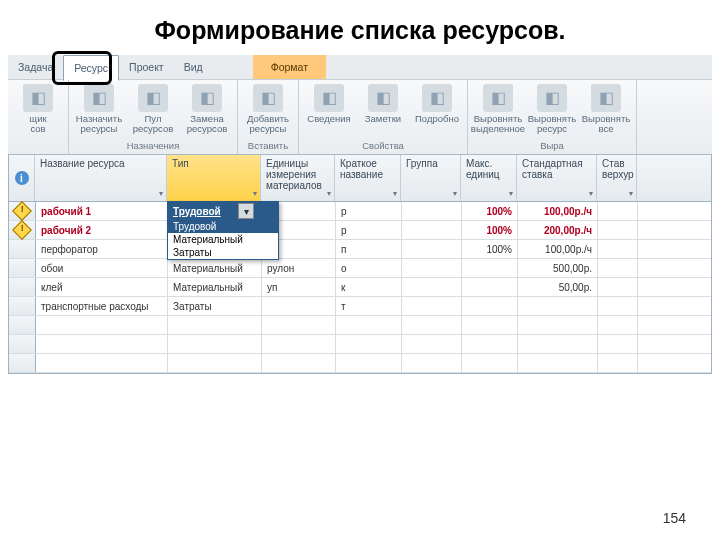 This screenshot has width=720, height=540. I want to click on ribbon-button: ◧Выровнятьресурс, so click(552, 108).